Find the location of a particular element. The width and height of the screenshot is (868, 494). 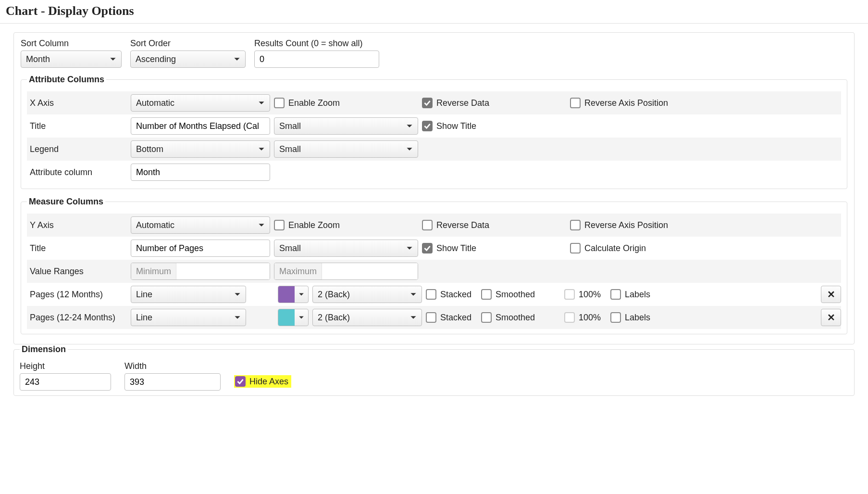

height-label: Height is located at coordinates (65, 367).